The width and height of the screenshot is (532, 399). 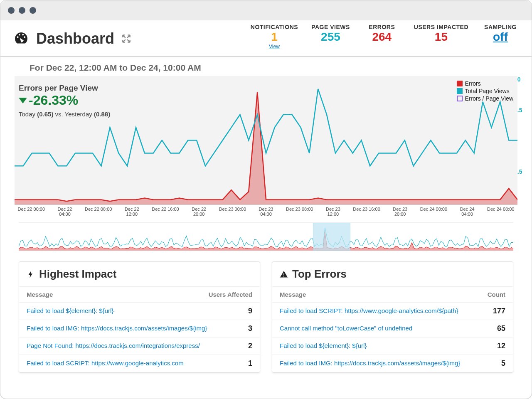 I want to click on stat-page-views: PAGE VIEWS 255, so click(x=331, y=34).